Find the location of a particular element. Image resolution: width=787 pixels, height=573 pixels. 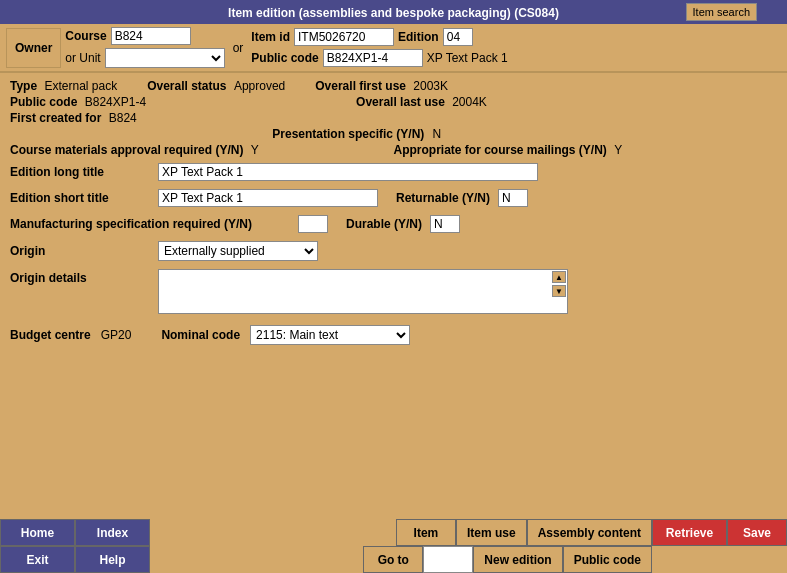

home-button: Home is located at coordinates (38, 532).